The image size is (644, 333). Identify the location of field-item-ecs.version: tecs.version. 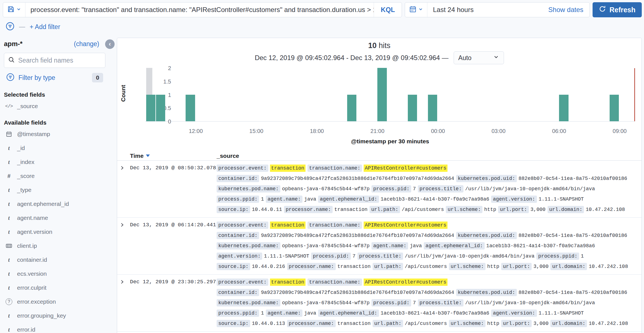
(55, 274).